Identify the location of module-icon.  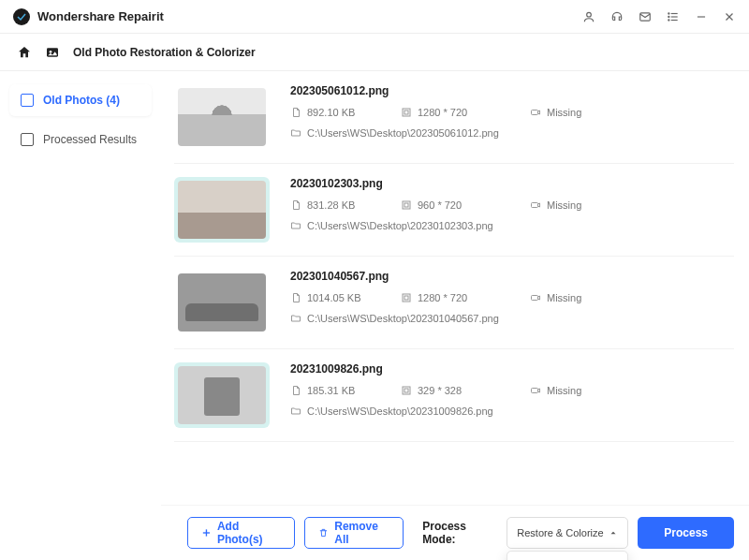
(52, 52).